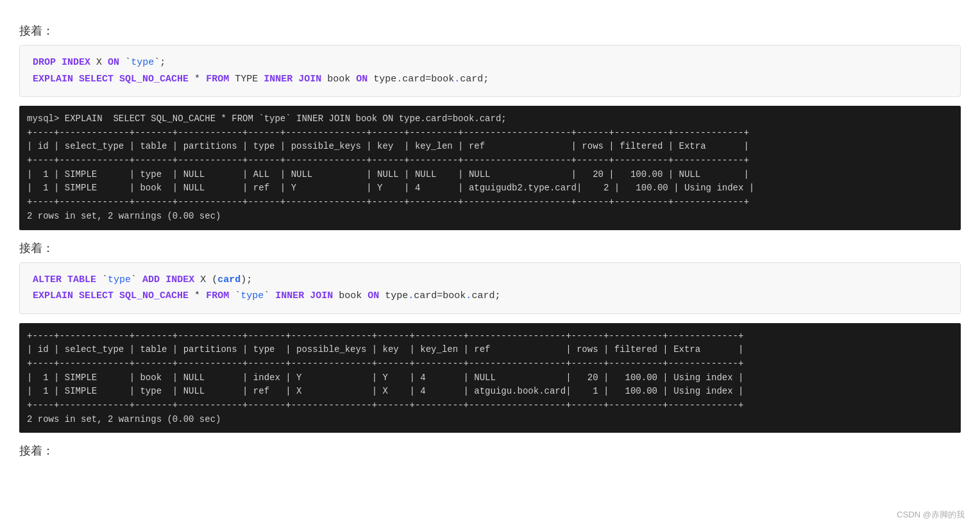 The image size is (980, 527). Describe the element at coordinates (154, 296) in the screenshot. I see `kw-no-cache-2: SQL_NO_CACHE` at that location.